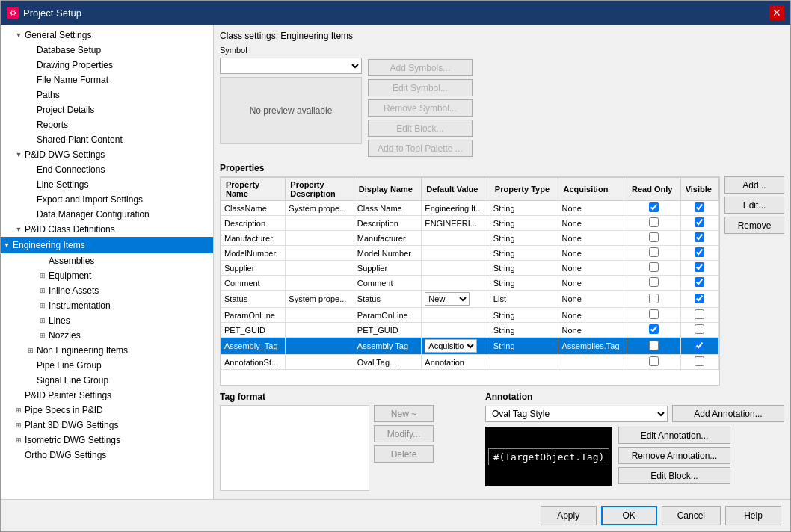 The height and width of the screenshot is (532, 791). I want to click on sidebar-item-shared-plant: Shared Plant Content, so click(107, 140).